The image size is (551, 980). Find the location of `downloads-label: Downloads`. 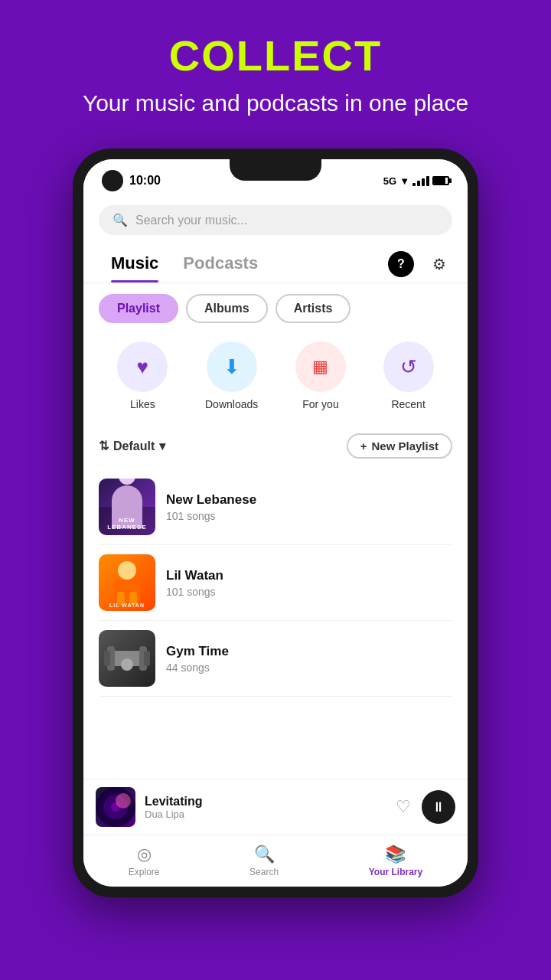

downloads-label: Downloads is located at coordinates (231, 404).